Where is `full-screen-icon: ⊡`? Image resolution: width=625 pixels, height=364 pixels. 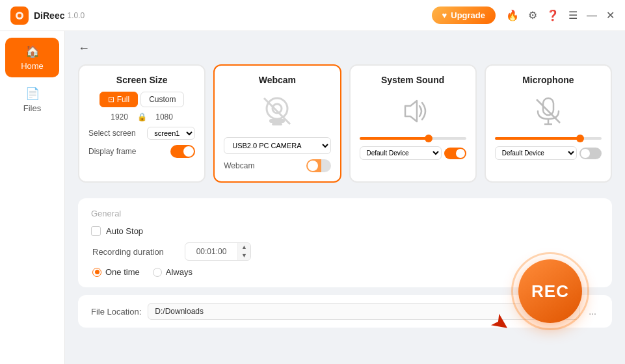 full-screen-icon: ⊡ is located at coordinates (111, 99).